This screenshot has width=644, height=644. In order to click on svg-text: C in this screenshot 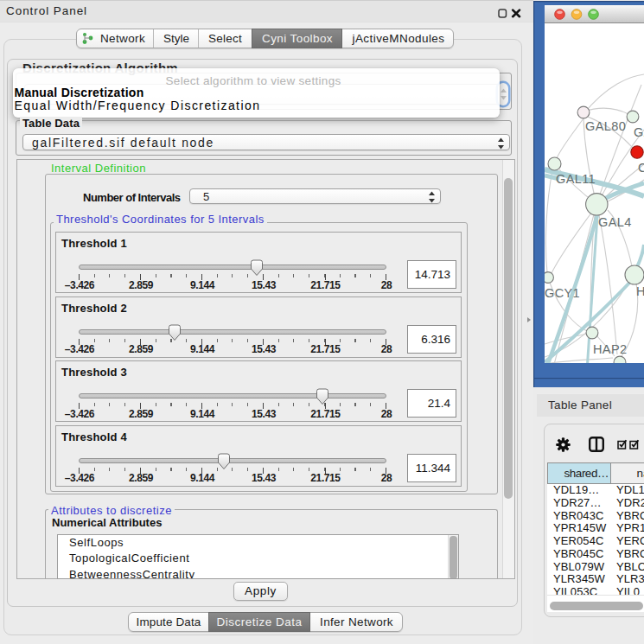, I will do `click(641, 168)`.